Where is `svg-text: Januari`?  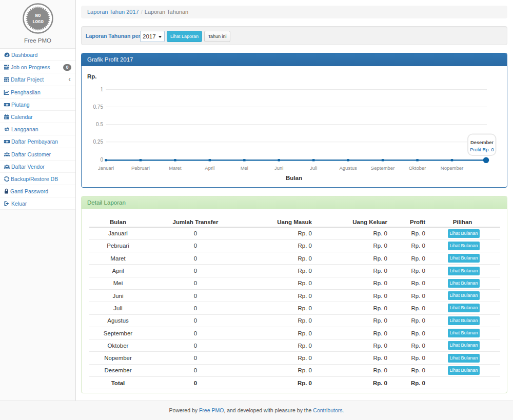
svg-text: Januari is located at coordinates (106, 168).